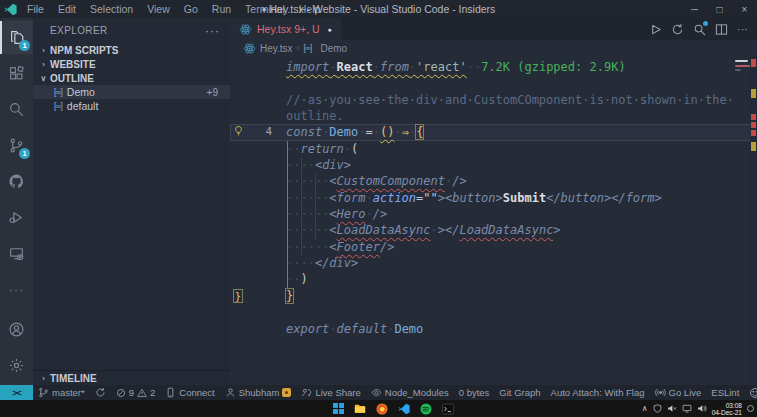 The width and height of the screenshot is (757, 417). I want to click on minimize-button: ─, so click(694, 9).